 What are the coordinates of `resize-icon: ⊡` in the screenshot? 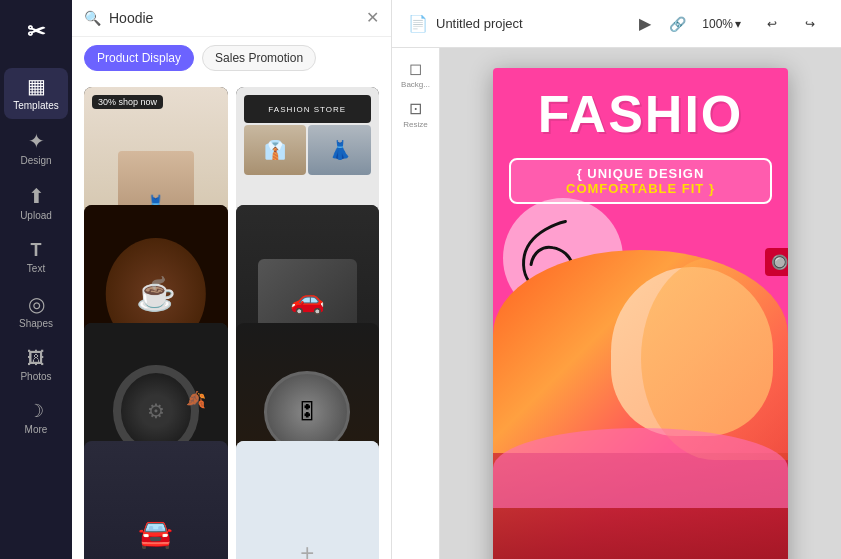 It's located at (416, 108).